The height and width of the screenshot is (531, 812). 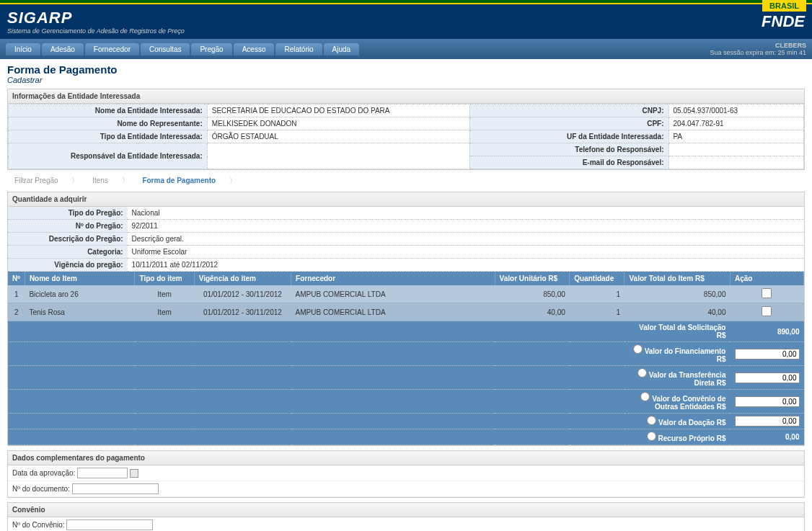 I want to click on val-nome-rep: MELKISEDEK DONADON, so click(x=338, y=124).